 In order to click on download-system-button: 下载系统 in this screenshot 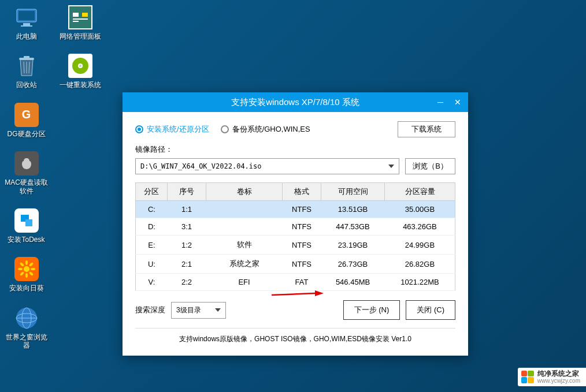, I will do `click(426, 129)`.